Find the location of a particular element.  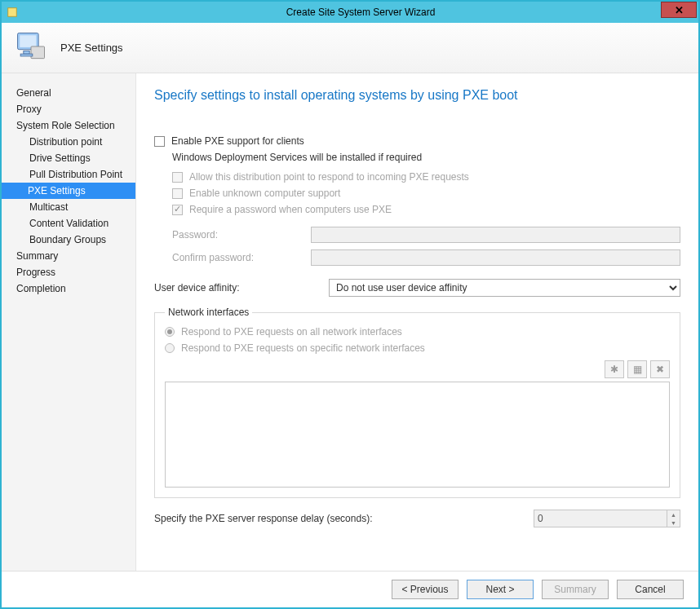

password-label: Password: is located at coordinates (241, 235).